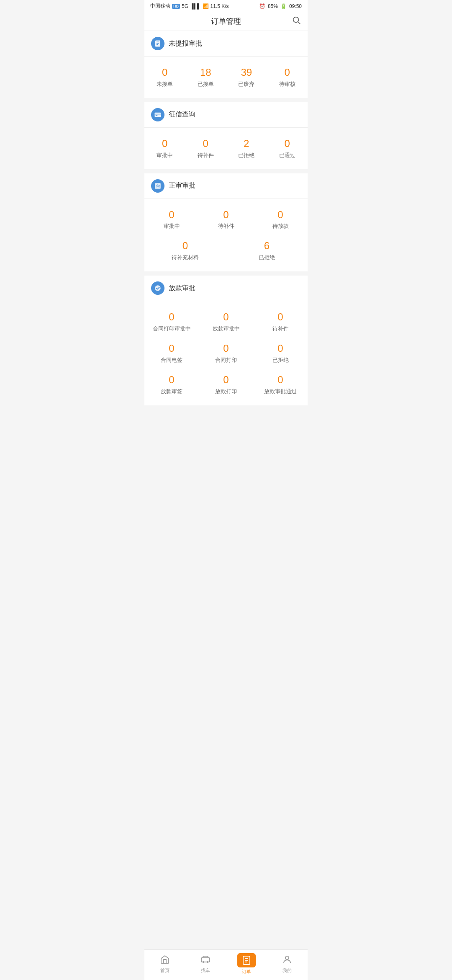  What do you see at coordinates (182, 115) in the screenshot?
I see `section-title-zhengxin: 征信查询` at bounding box center [182, 115].